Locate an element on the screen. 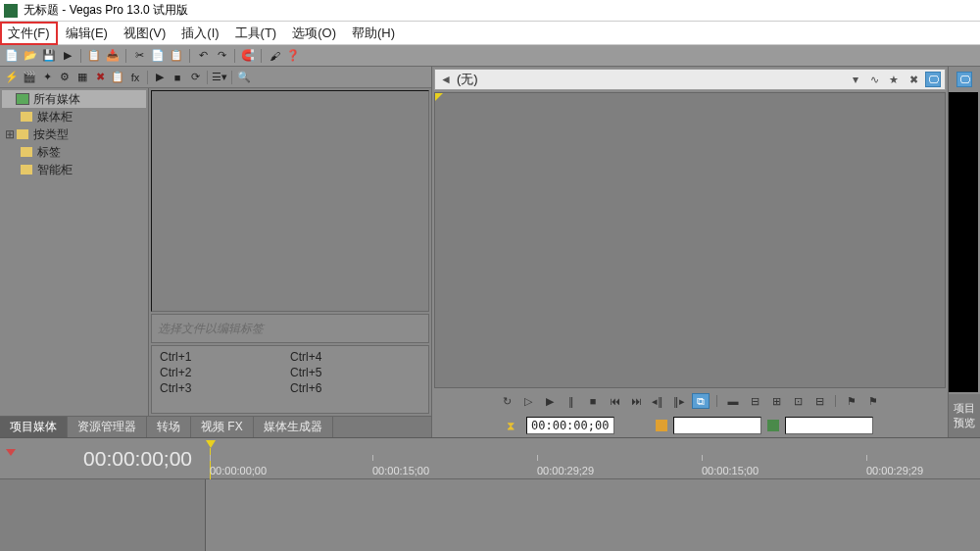 The width and height of the screenshot is (980, 551). timeline-tracks is located at coordinates (490, 516).